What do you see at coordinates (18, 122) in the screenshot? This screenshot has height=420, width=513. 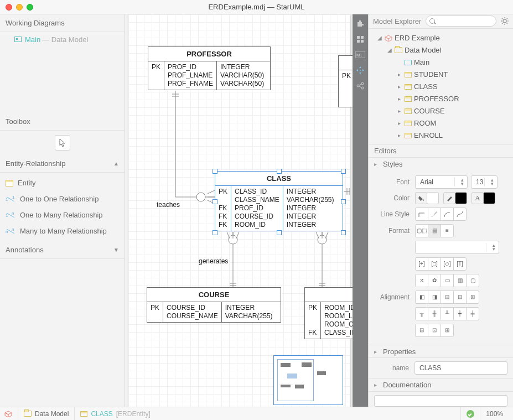 I see `toolbox-label: Toolbox` at bounding box center [18, 122].